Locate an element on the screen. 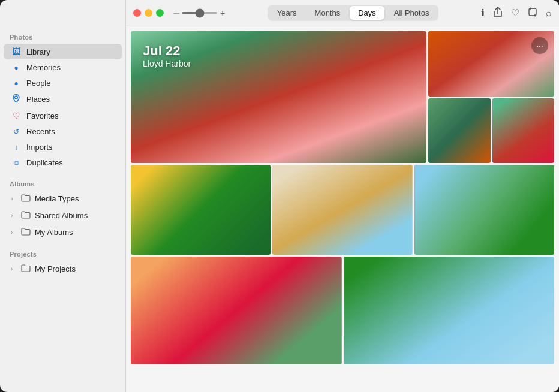  heart-icon: ♡ is located at coordinates (515, 13).